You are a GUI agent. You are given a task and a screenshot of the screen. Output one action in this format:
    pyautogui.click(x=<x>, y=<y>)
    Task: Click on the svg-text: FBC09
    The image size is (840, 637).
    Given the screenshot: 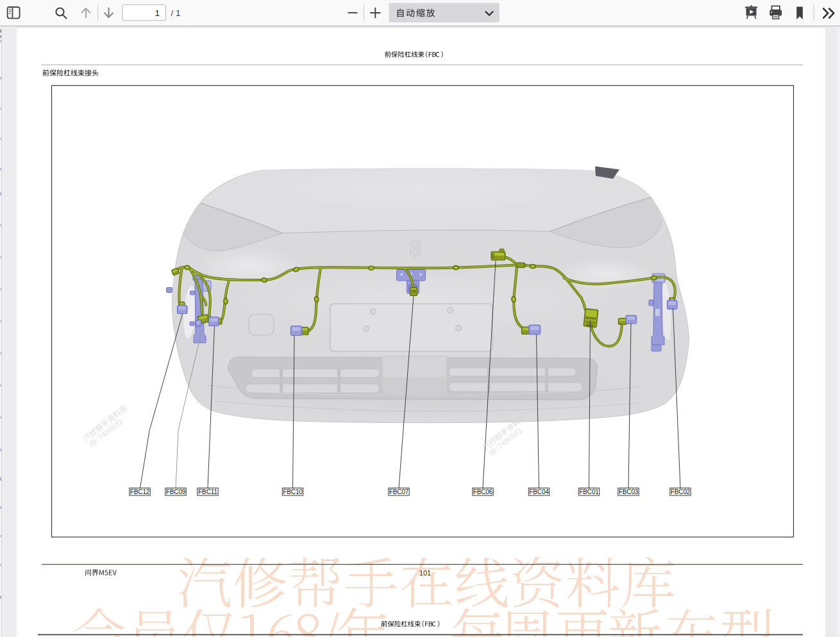 What is the action you would take?
    pyautogui.click(x=176, y=492)
    